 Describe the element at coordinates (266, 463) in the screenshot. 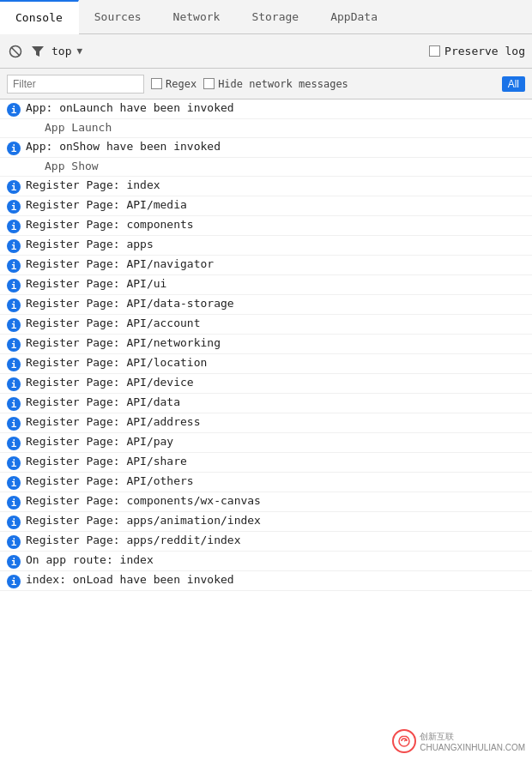

I see `log-entry: iRegister Page: API/share` at that location.